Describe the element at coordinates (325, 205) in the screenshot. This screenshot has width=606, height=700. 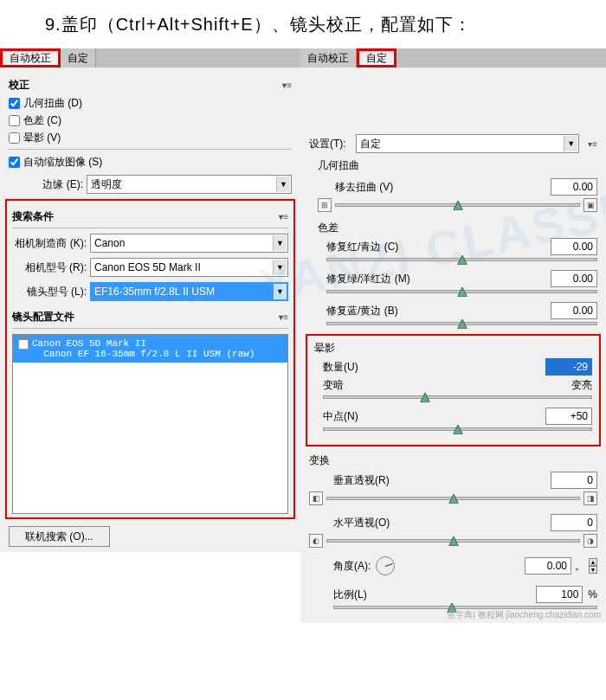
I see `barrel-icon: ⊞` at that location.